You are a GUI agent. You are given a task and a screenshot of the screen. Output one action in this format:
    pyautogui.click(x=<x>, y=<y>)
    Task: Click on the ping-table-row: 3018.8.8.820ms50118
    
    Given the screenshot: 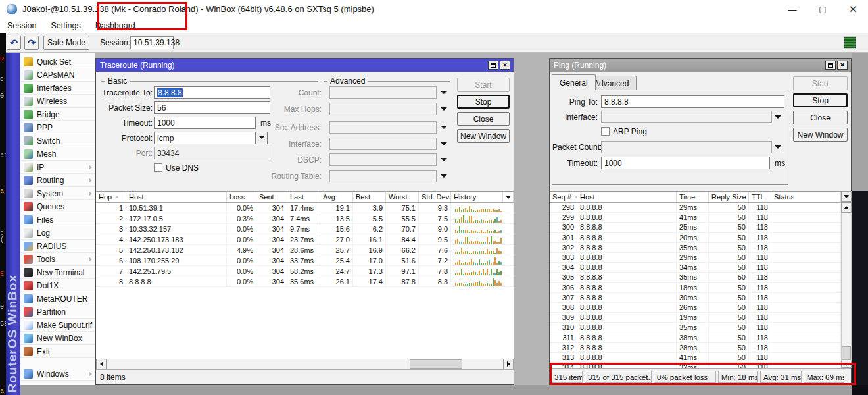 What is the action you would take?
    pyautogui.click(x=696, y=238)
    